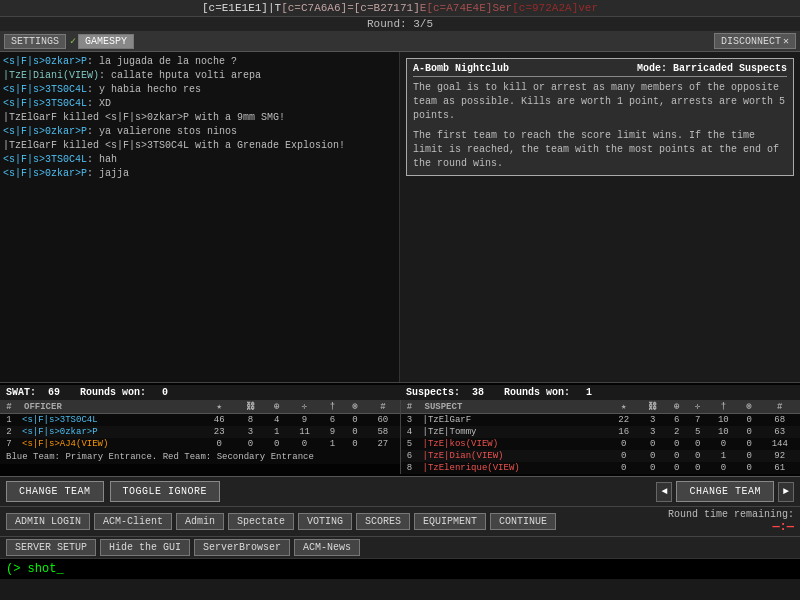 The width and height of the screenshot is (800, 600). Describe the element at coordinates (200, 118) in the screenshot. I see `chat-line-5: |TzElGarF killed <s|F|s>0zkar>P with a 9…` at that location.